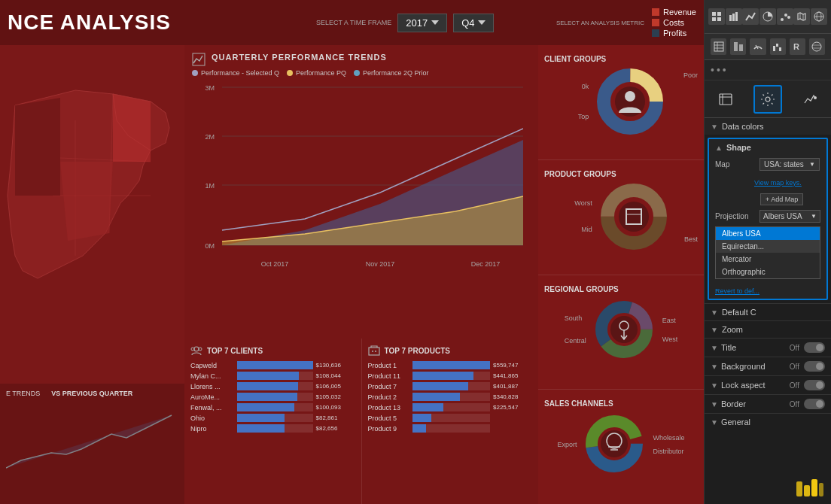  I want to click on bottom-tables: TOP 7 CLIENTS Capweld $130,636 Mylan C..…, so click(361, 421).